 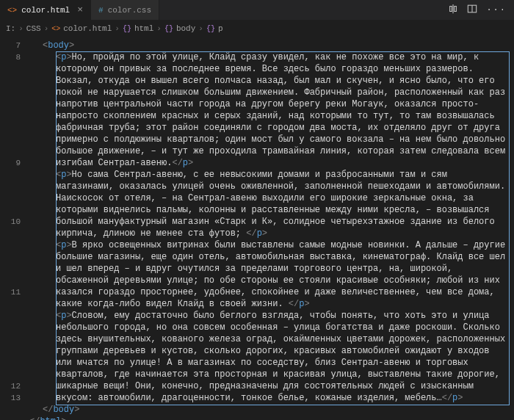 What do you see at coordinates (220, 29) in the screenshot?
I see `breadcrumb-label: p` at bounding box center [220, 29].